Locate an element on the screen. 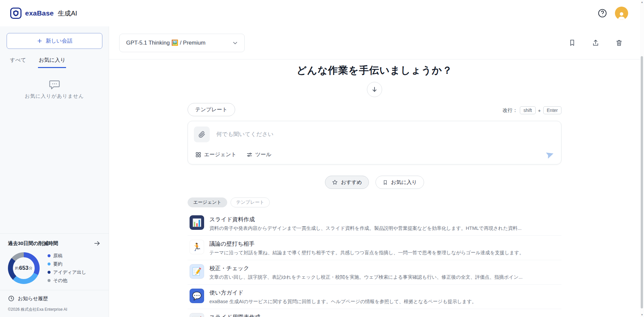  exabase-logo-icon is located at coordinates (16, 13).